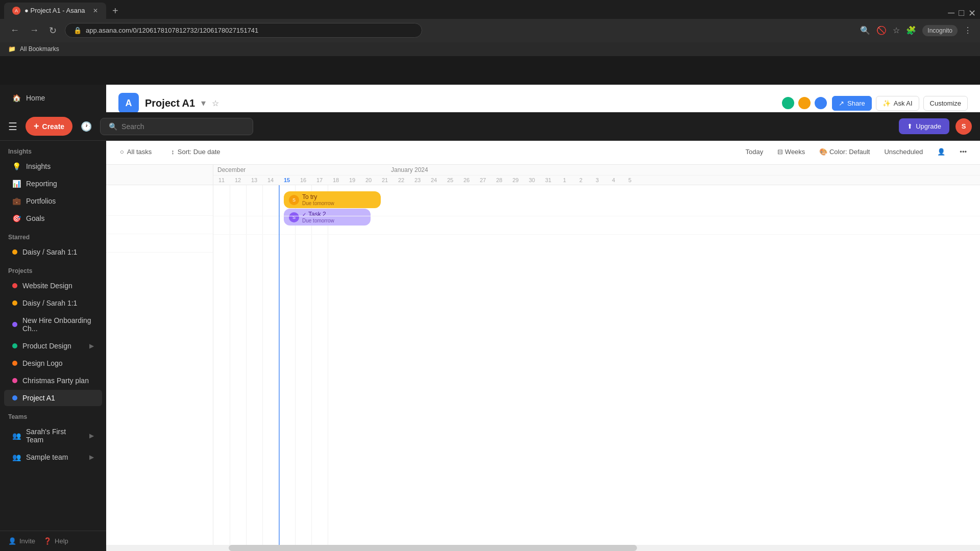 Image resolution: width=980 pixels, height=551 pixels. Describe the element at coordinates (597, 180) in the screenshot. I see `day-jan-3: 3` at that location.